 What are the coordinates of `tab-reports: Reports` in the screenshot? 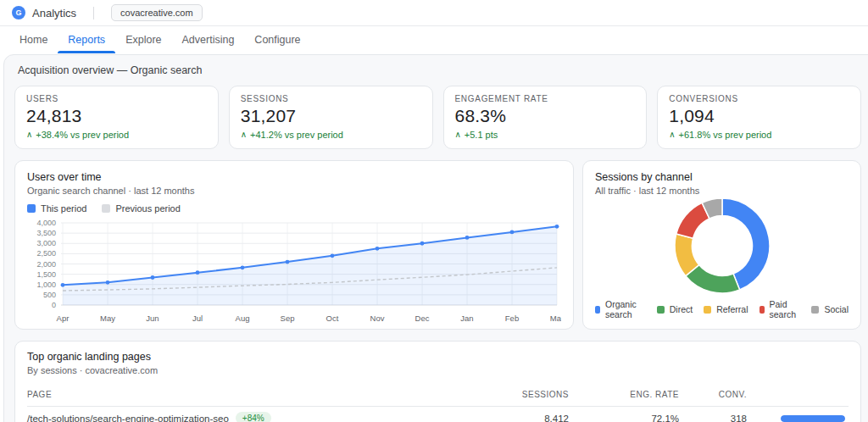 It's located at (86, 40).